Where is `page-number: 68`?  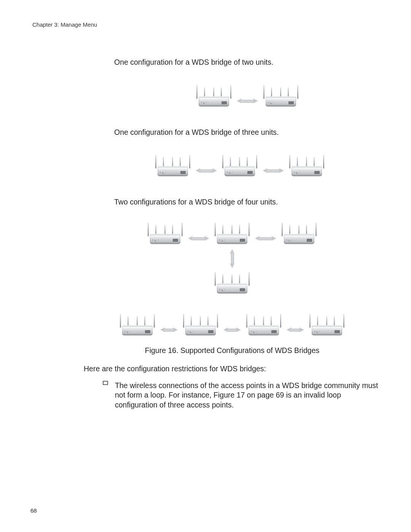
page-number: 68 is located at coordinates (33, 510).